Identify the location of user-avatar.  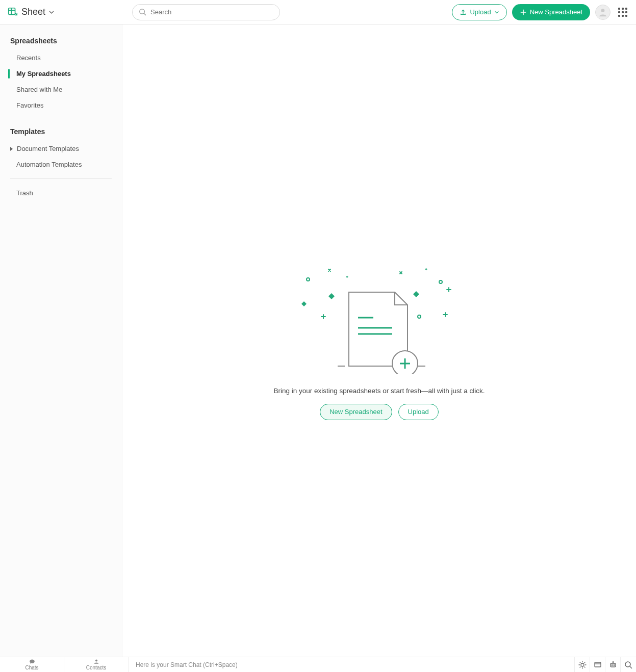
(603, 12).